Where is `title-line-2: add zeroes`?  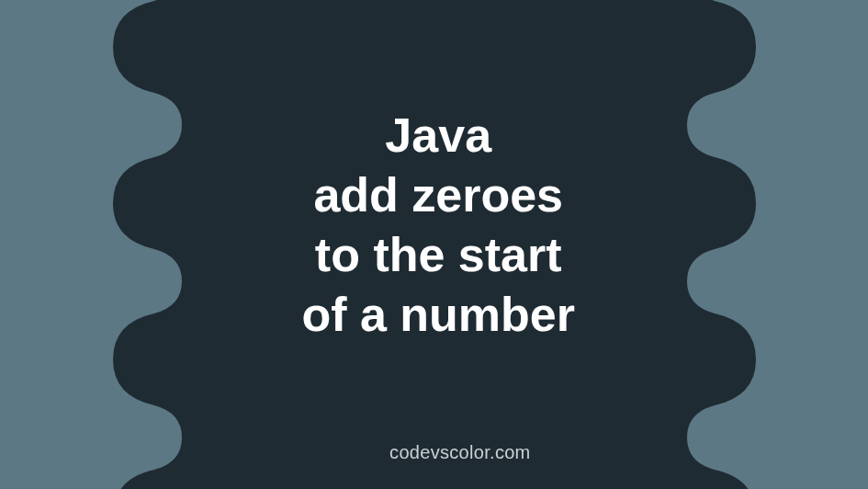 title-line-2: add zeroes is located at coordinates (438, 195).